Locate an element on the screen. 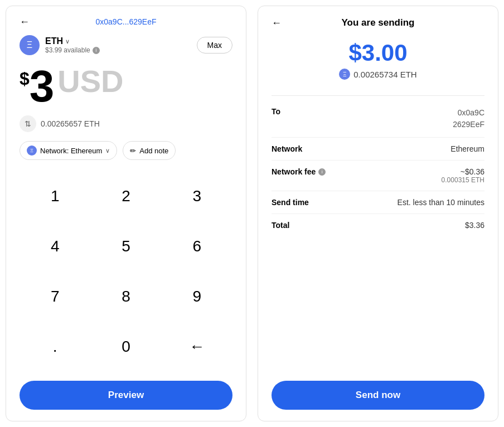  back-button-right: ← is located at coordinates (277, 23).